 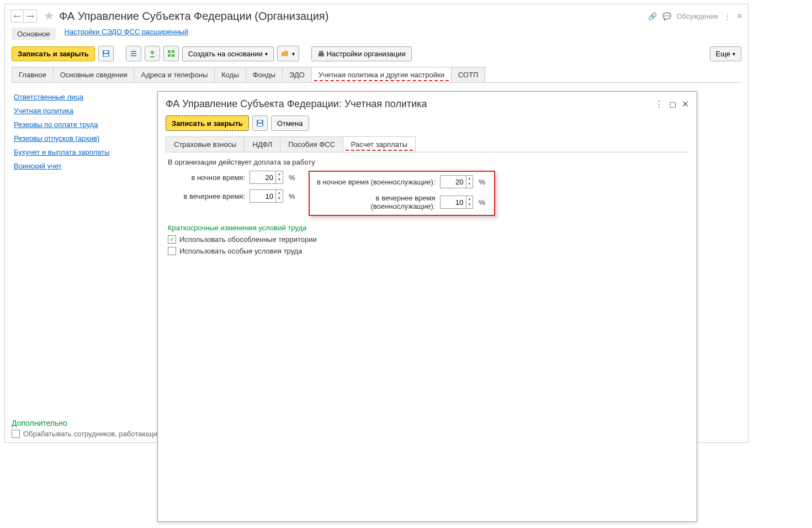 I want to click on tab-main: Главное, so click(x=33, y=75).